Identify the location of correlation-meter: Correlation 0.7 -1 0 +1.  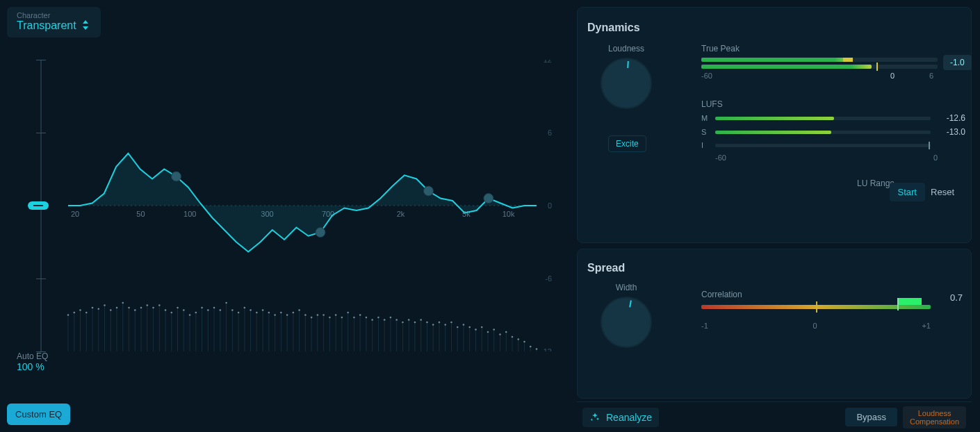
(816, 310).